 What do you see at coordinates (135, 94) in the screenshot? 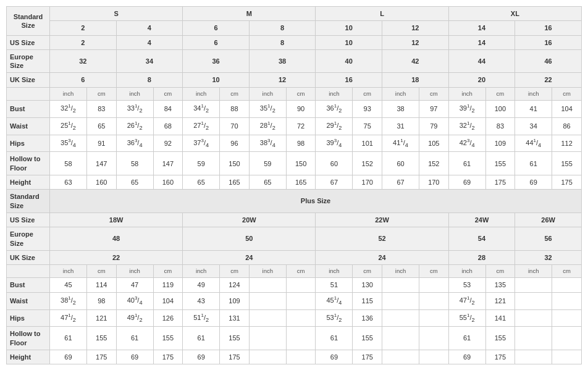
I see `inch-header-2: inch` at bounding box center [135, 94].